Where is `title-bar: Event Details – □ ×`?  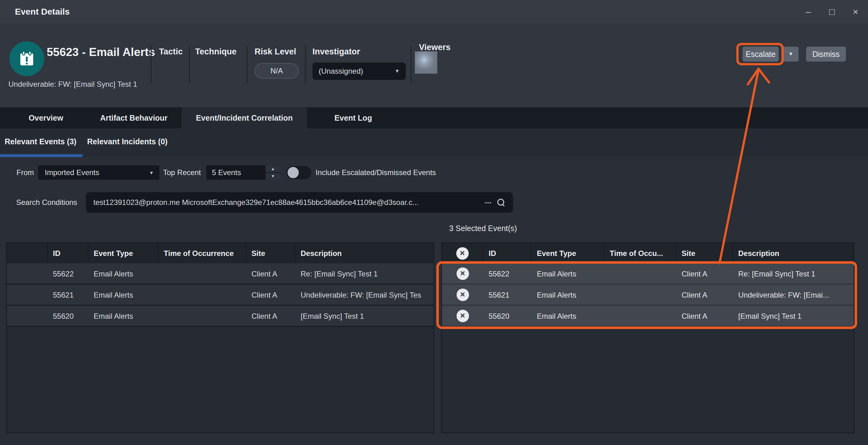 title-bar: Event Details – □ × is located at coordinates (434, 11).